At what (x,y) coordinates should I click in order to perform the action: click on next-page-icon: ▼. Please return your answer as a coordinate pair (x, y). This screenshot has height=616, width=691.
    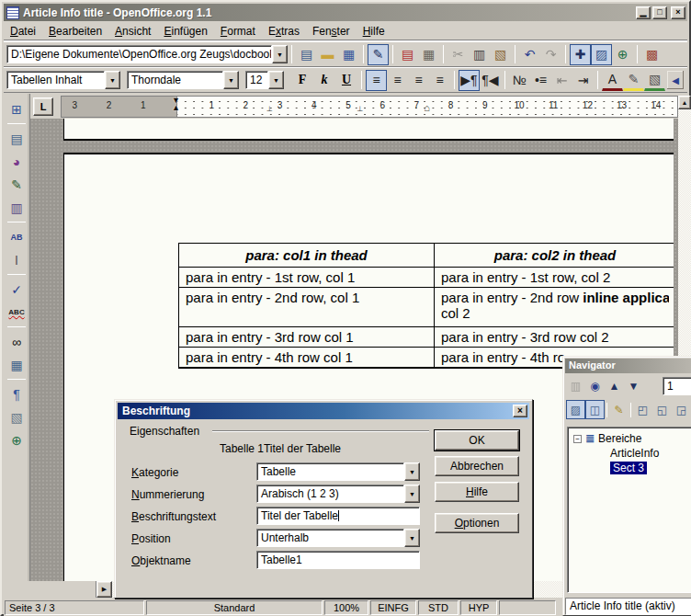
    Looking at the image, I should click on (634, 386).